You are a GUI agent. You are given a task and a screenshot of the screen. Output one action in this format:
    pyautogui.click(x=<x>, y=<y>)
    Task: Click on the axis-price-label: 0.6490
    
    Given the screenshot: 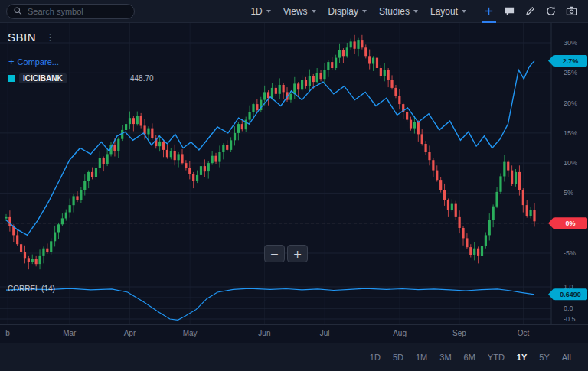 What is the action you would take?
    pyautogui.click(x=568, y=294)
    